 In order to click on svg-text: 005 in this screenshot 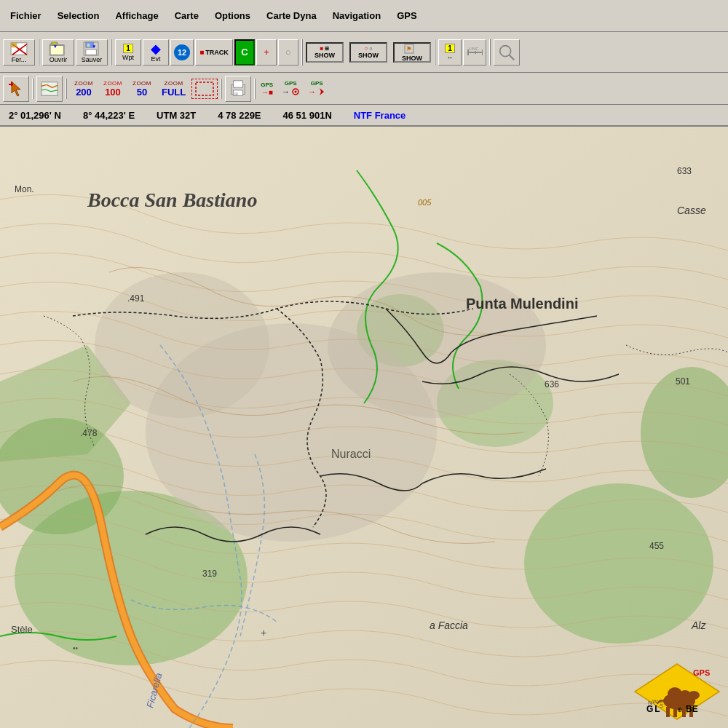, I will do `click(425, 202)`.